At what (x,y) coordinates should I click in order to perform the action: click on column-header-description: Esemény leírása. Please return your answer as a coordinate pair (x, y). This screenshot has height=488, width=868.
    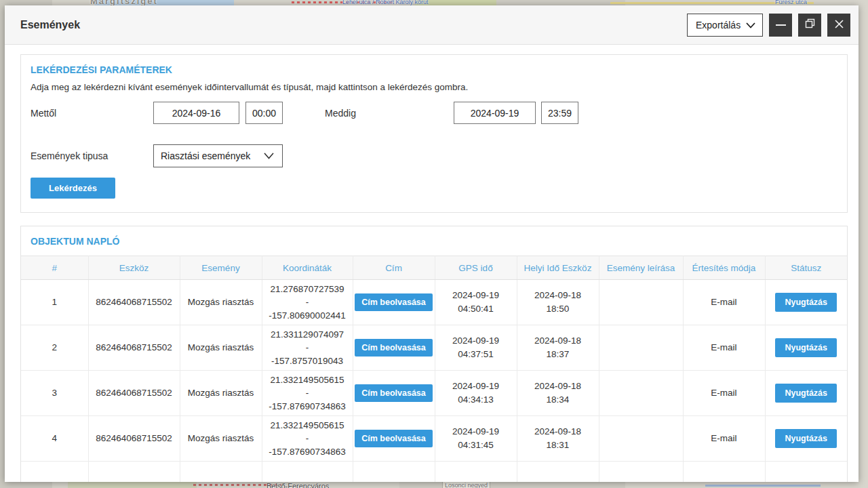
    Looking at the image, I should click on (641, 268).